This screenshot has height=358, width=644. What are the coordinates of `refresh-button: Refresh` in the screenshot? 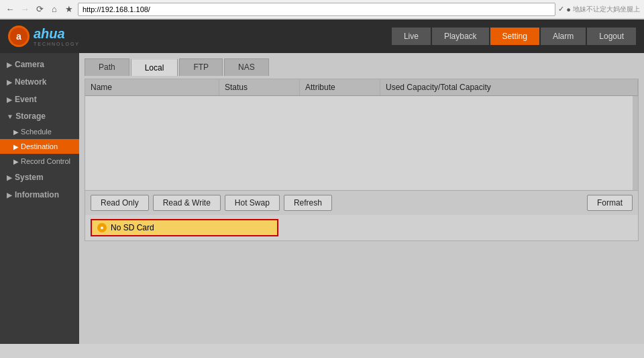 It's located at (308, 203).